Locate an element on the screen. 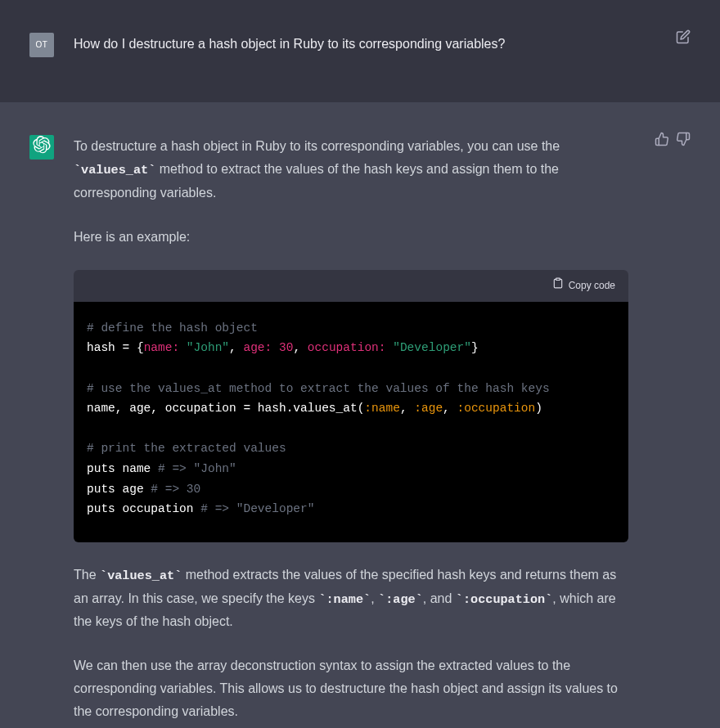 The height and width of the screenshot is (728, 720). assistant-paragraph: The `values_at` method extracts the valu… is located at coordinates (351, 599).